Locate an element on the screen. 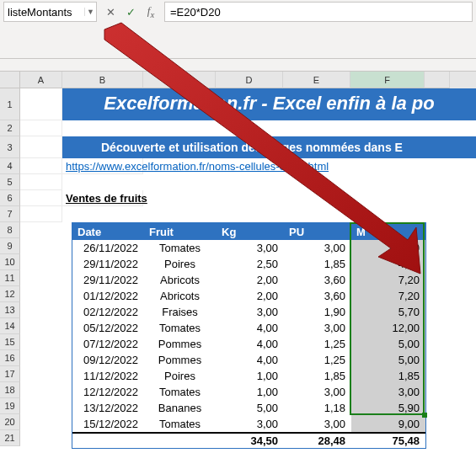 This screenshot has height=469, width=476. row-header: 10 is located at coordinates (10, 263).